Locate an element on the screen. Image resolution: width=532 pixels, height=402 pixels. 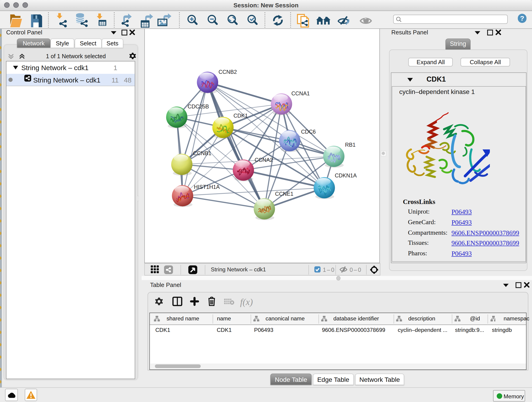
svg-text: CCNE1 is located at coordinates (284, 194).